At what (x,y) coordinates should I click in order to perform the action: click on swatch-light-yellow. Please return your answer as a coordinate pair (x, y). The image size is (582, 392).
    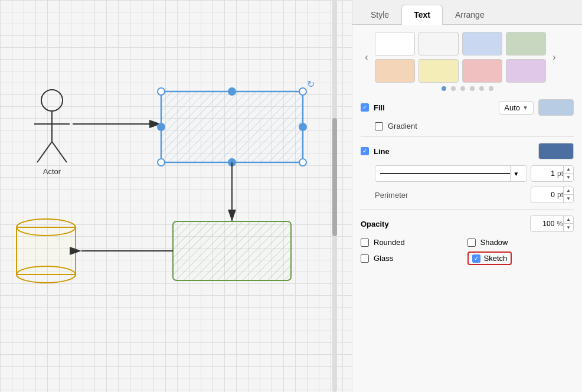
    Looking at the image, I should click on (439, 71).